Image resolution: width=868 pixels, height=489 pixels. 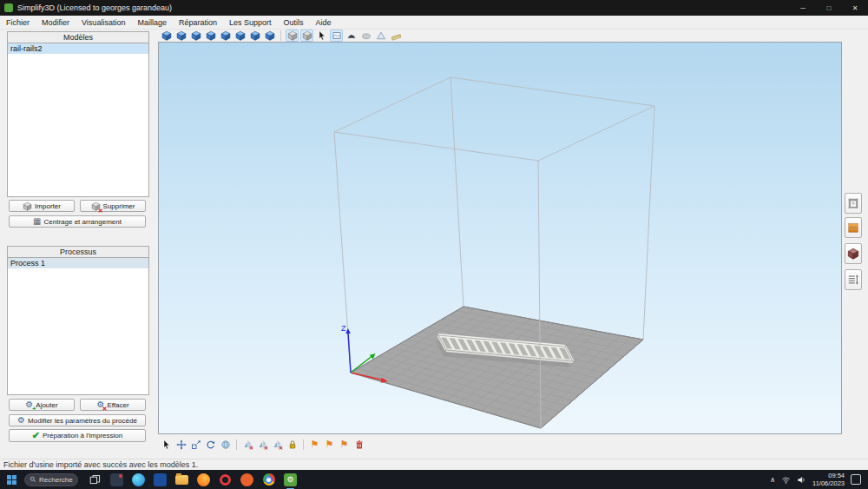 I want to click on view-cube-back-icon, so click(x=196, y=36).